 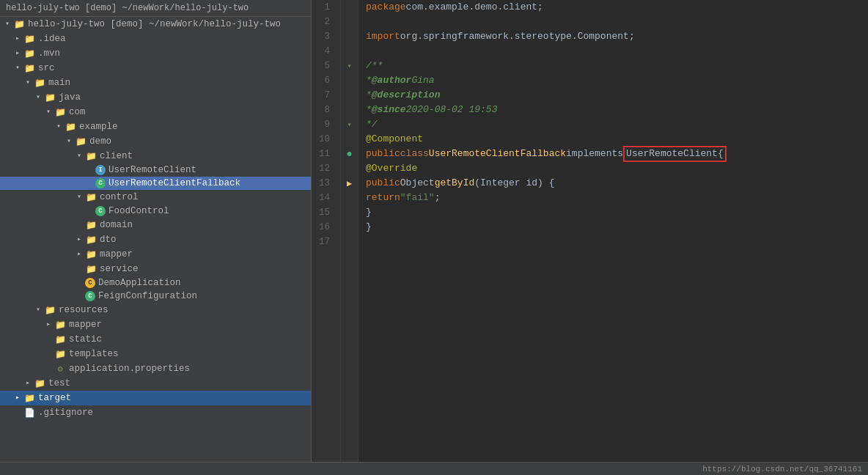 What do you see at coordinates (155, 283) in the screenshot?
I see `tree-item-DemoApplication: CDemoApplication` at bounding box center [155, 283].